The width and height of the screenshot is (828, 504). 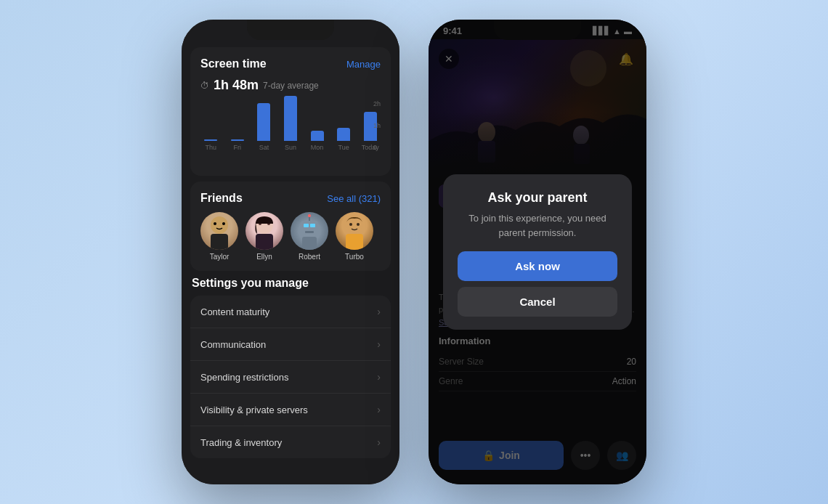 I want to click on screen-time-title: Screen time, so click(x=234, y=64).